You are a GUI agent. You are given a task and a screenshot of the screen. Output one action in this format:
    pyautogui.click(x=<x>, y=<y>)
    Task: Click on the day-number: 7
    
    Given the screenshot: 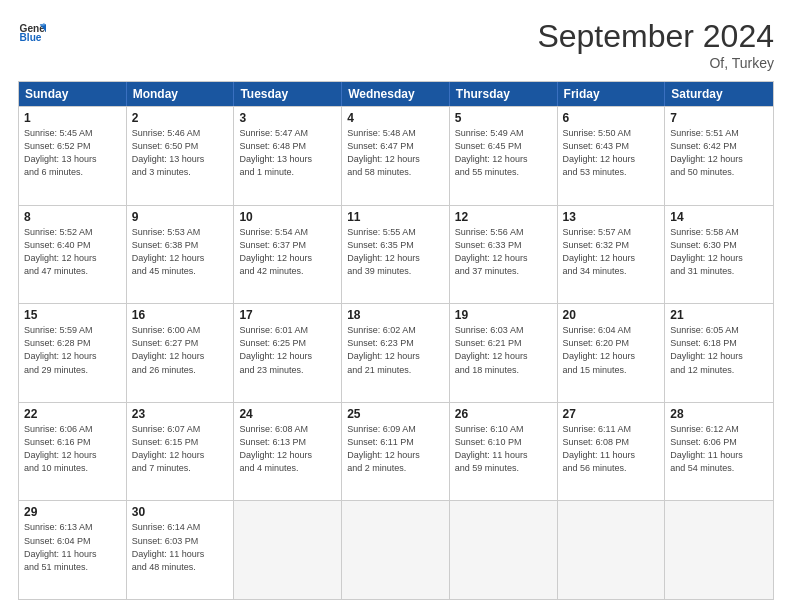 What is the action you would take?
    pyautogui.click(x=719, y=118)
    